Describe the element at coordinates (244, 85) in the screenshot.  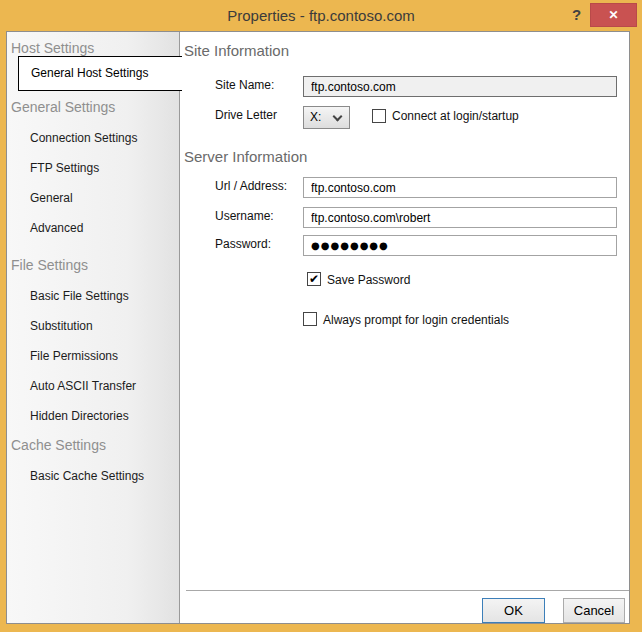
I see `site-name-label: Site Name:` at that location.